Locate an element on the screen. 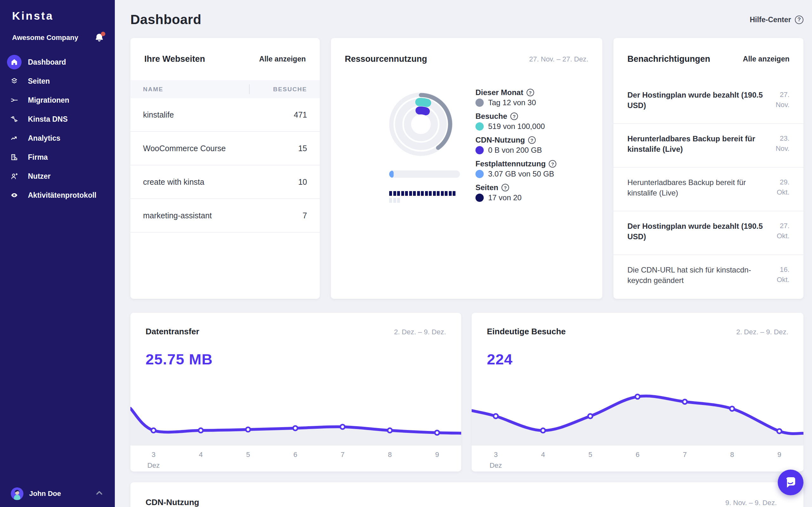 Image resolution: width=812 pixels, height=507 pixels. user-menu: John Doe is located at coordinates (57, 494).